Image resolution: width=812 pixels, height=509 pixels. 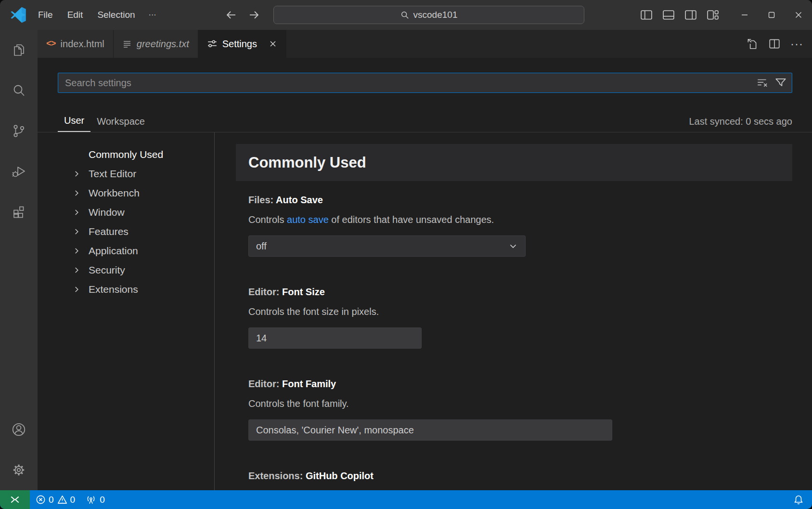 I want to click on settings-toc: Commonly Used Text Editor Workbench Wind…, so click(x=126, y=222).